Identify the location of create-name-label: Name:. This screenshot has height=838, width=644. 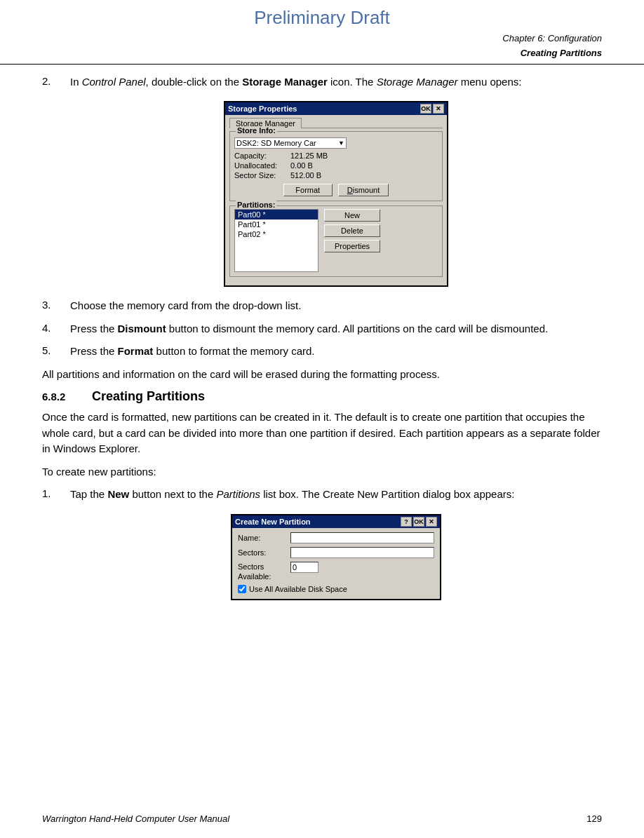
(264, 538).